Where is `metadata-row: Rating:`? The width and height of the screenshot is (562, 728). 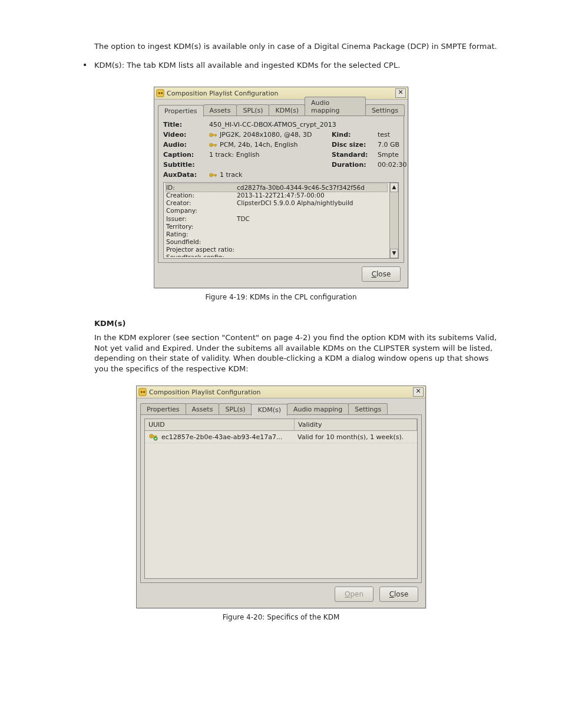 metadata-row: Rating: is located at coordinates (277, 235).